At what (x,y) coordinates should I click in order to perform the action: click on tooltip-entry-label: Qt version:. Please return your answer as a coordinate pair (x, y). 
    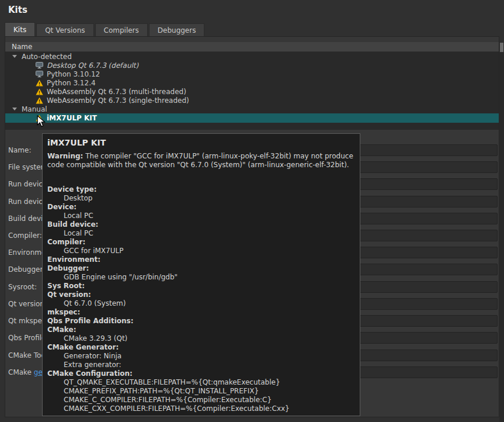
    Looking at the image, I should click on (201, 295).